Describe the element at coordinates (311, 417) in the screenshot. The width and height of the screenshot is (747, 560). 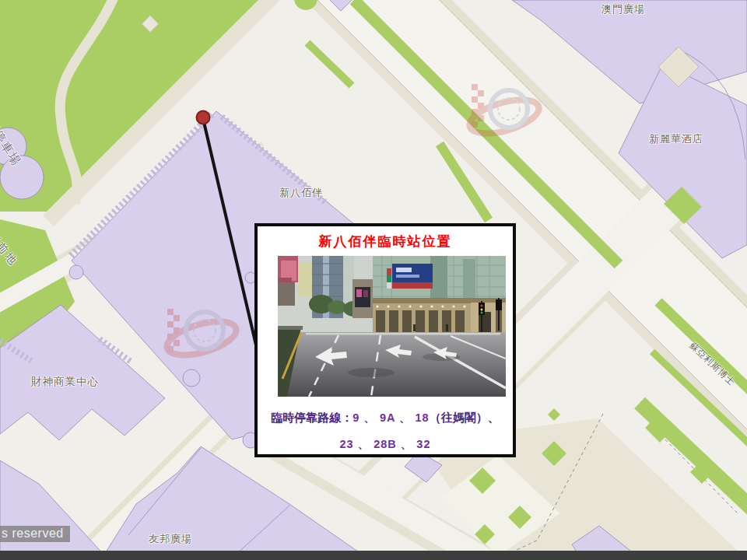
I see `routes-label: 臨時停靠路線：` at that location.